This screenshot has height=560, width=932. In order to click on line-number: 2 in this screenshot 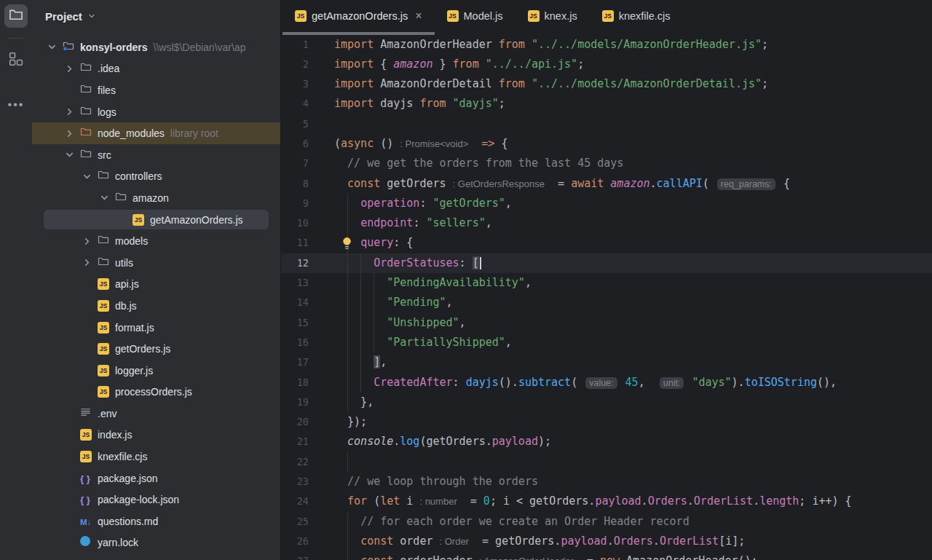, I will do `click(295, 64)`.